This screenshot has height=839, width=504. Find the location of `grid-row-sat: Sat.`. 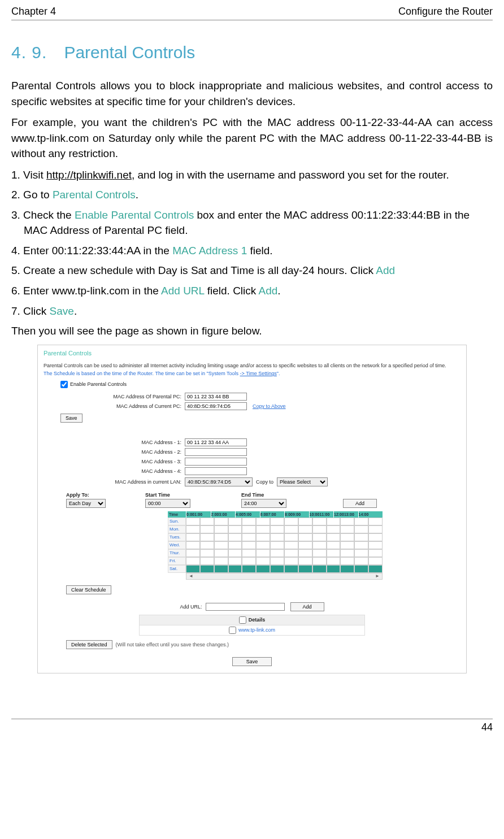

grid-row-sat: Sat. is located at coordinates (275, 569).